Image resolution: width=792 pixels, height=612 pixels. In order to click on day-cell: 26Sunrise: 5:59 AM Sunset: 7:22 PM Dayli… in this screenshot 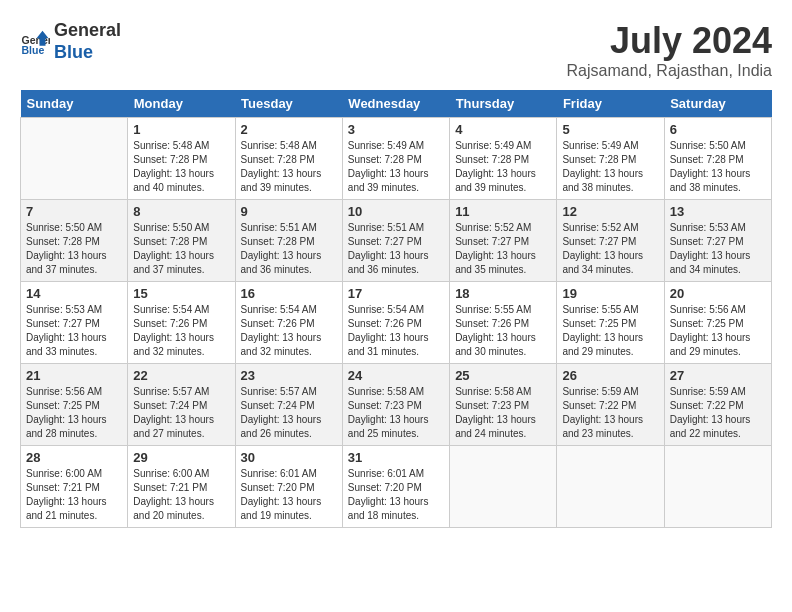, I will do `click(610, 405)`.